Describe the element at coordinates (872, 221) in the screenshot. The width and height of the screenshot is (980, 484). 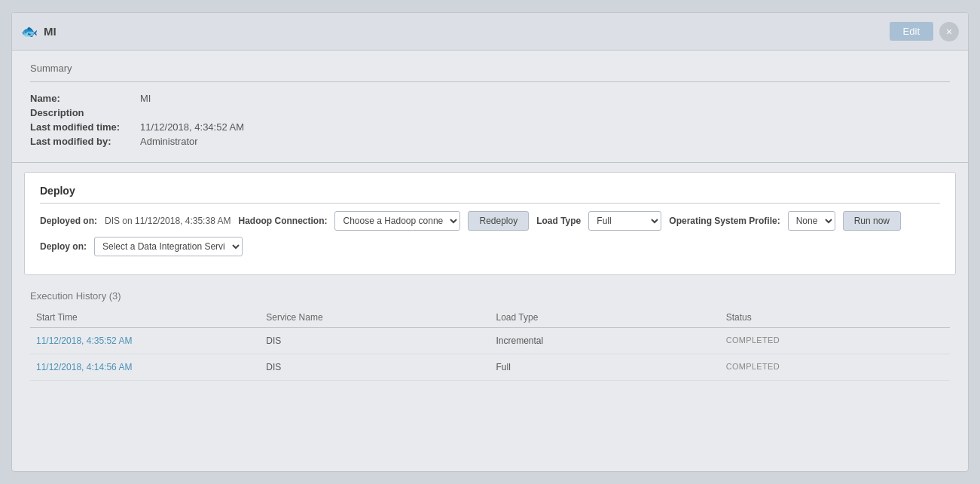
I see `run-now-button: Run now` at that location.